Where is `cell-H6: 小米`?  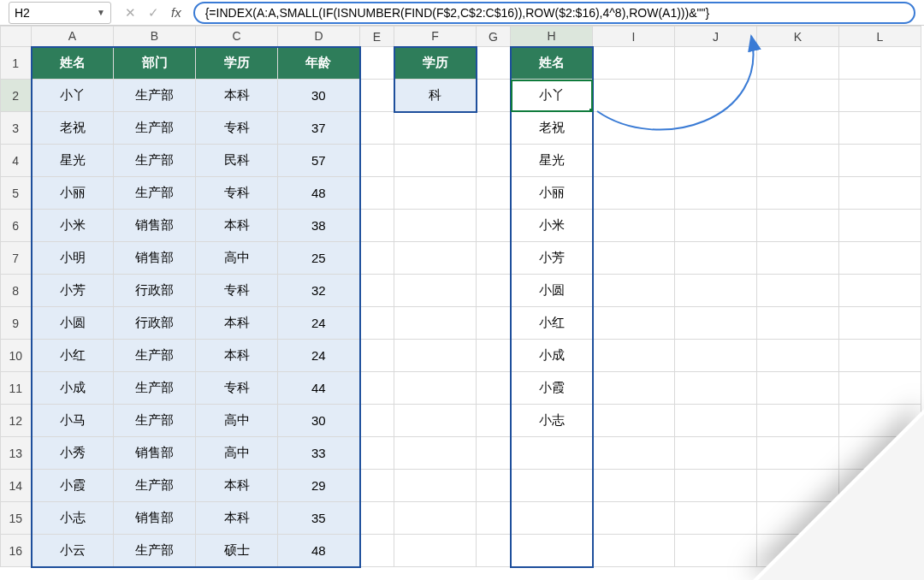
cell-H6: 小米 is located at coordinates (552, 226).